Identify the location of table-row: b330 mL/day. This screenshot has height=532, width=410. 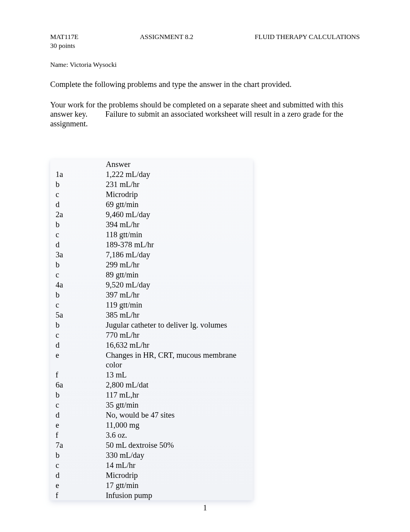
(151, 455).